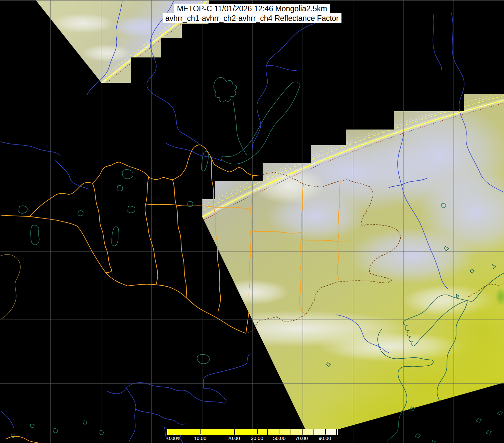  Describe the element at coordinates (200, 438) in the screenshot. I see `colorbar-label-10: 10.00` at that location.